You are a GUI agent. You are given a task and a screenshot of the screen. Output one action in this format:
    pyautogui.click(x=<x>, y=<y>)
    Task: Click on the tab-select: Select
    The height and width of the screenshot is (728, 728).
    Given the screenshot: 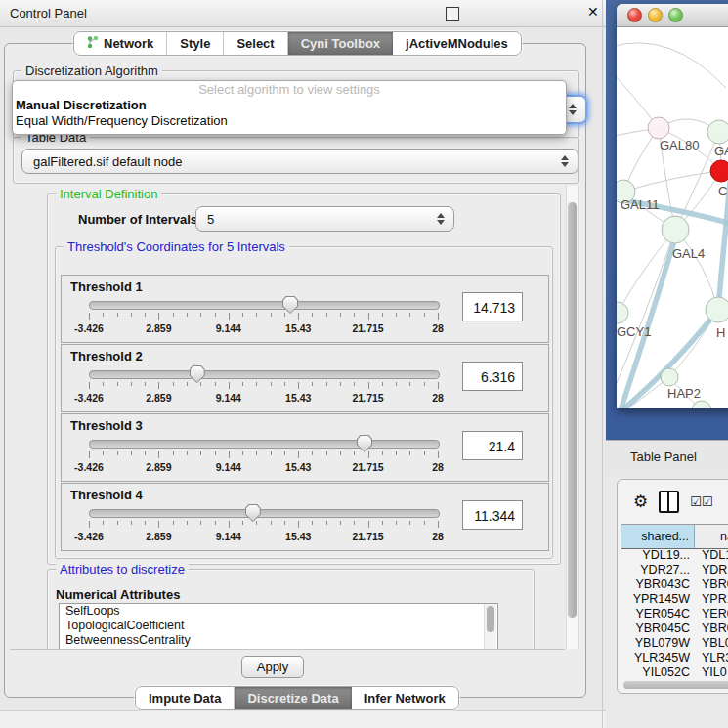 What is the action you would take?
    pyautogui.click(x=256, y=43)
    